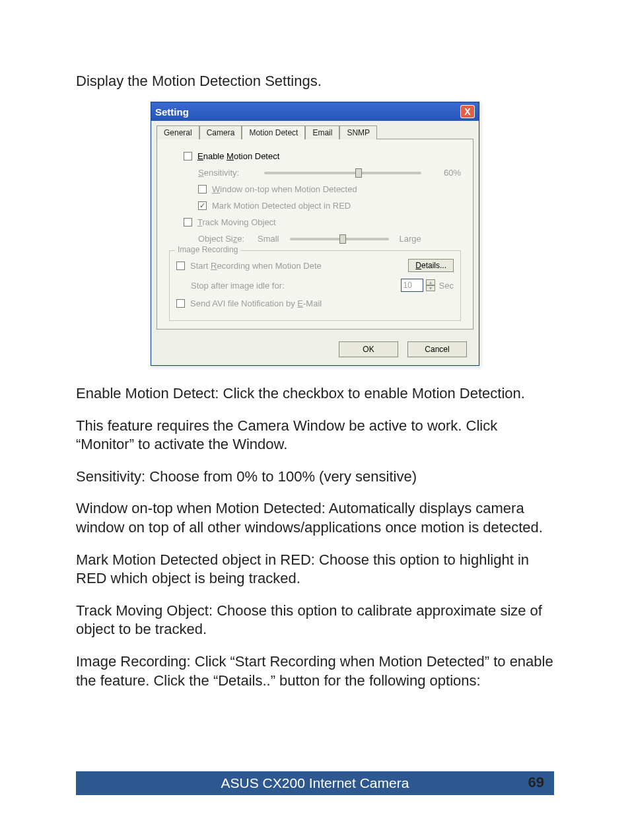 Image resolution: width=630 pixels, height=840 pixels. Describe the element at coordinates (315, 285) in the screenshot. I see `image-recording-group: Image Recording Start Recording when Mot…` at that location.